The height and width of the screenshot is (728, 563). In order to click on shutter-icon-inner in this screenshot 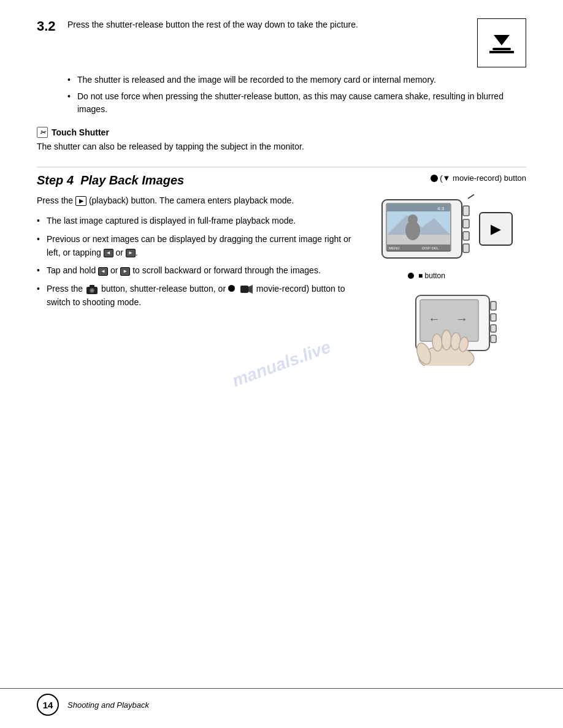, I will do `click(502, 43)`.